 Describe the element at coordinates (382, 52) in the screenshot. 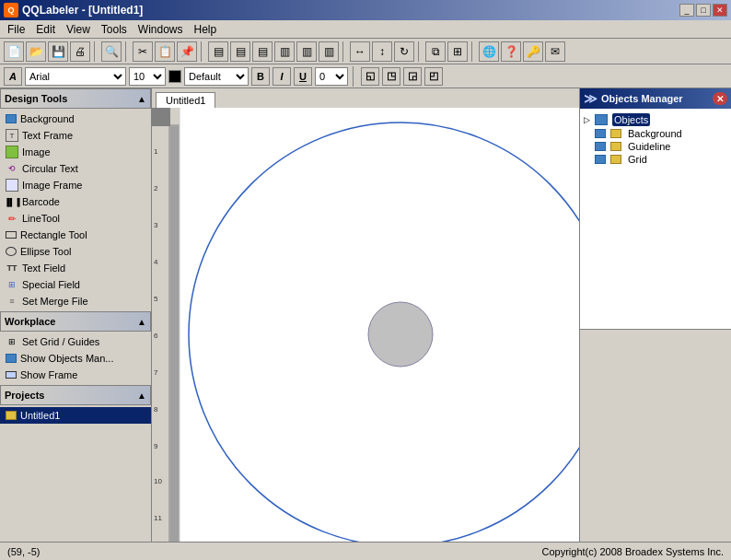

I see `flip-v-button: ↕` at that location.